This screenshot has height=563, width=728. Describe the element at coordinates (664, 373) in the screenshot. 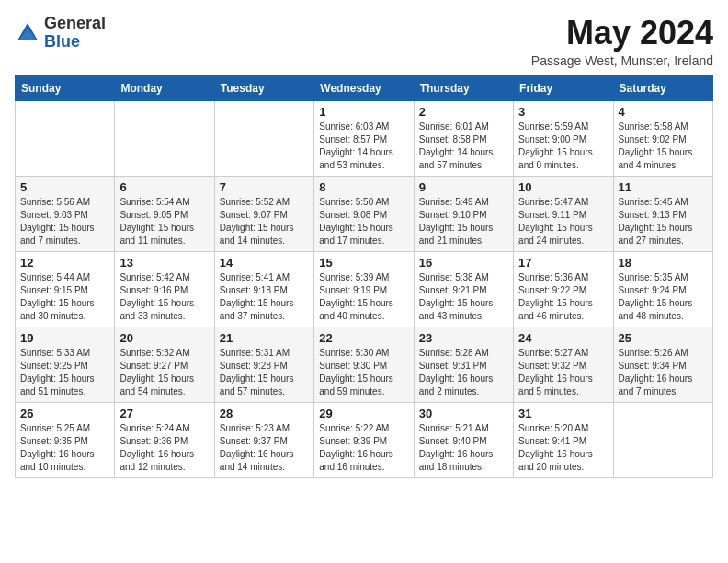

I see `day-info: Sunrise: 5:26 AM Sunset: 9:34 PM Dayligh…` at that location.